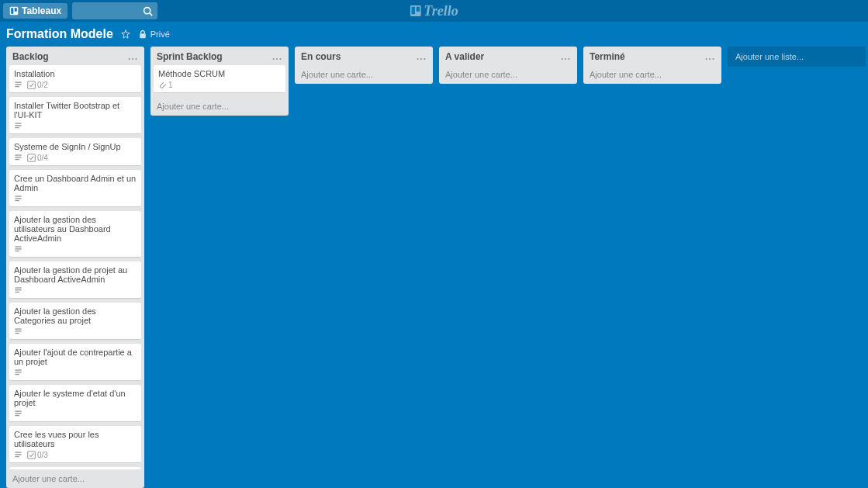 Image resolution: width=868 pixels, height=488 pixels. What do you see at coordinates (75, 267) in the screenshot?
I see `cards-container: Installation0/2Installer Twitter Bootstr…` at bounding box center [75, 267].